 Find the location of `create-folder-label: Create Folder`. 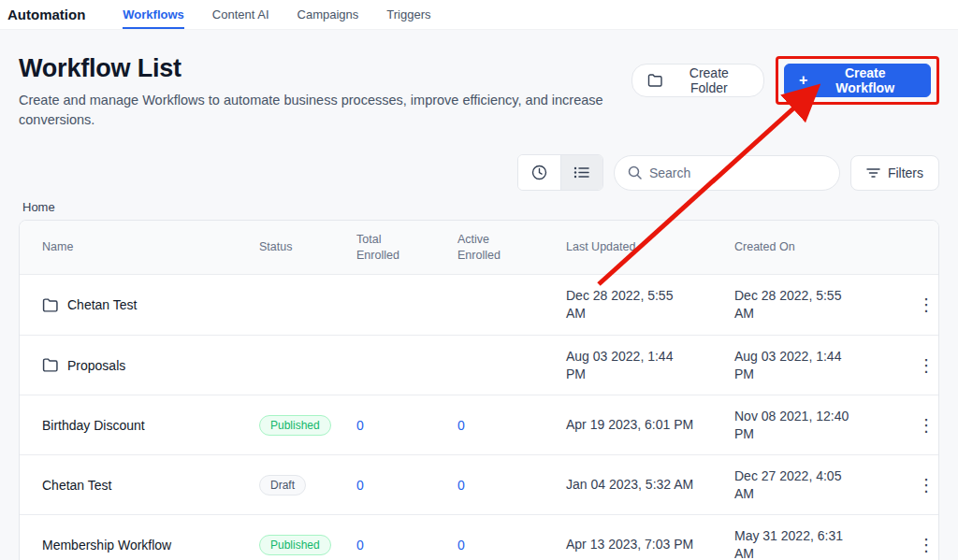

create-folder-label: Create Folder is located at coordinates (709, 80).